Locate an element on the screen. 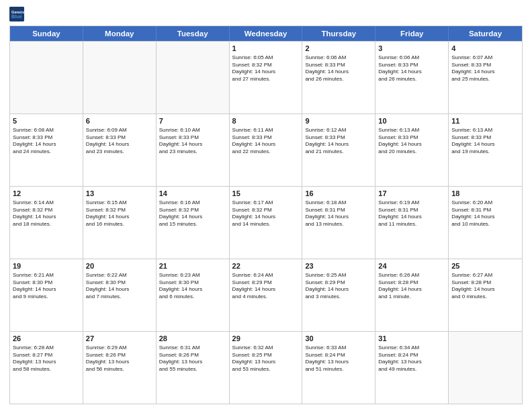  day-of-week-tuesday: Tuesday is located at coordinates (193, 34).